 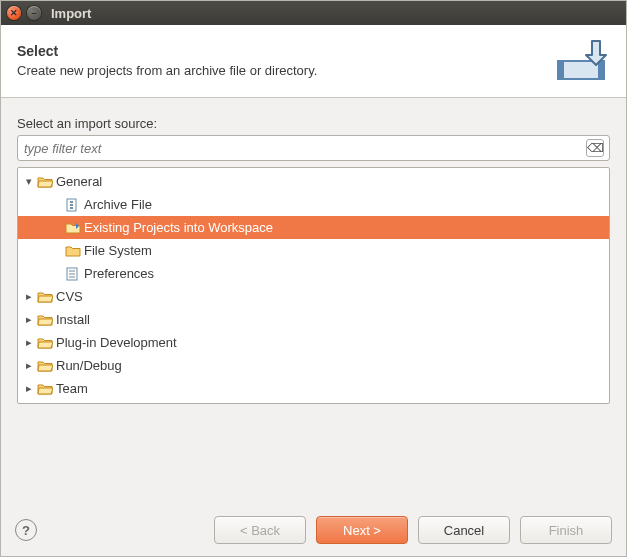 I want to click on clear-filter-icon: ⌫, so click(x=595, y=148).